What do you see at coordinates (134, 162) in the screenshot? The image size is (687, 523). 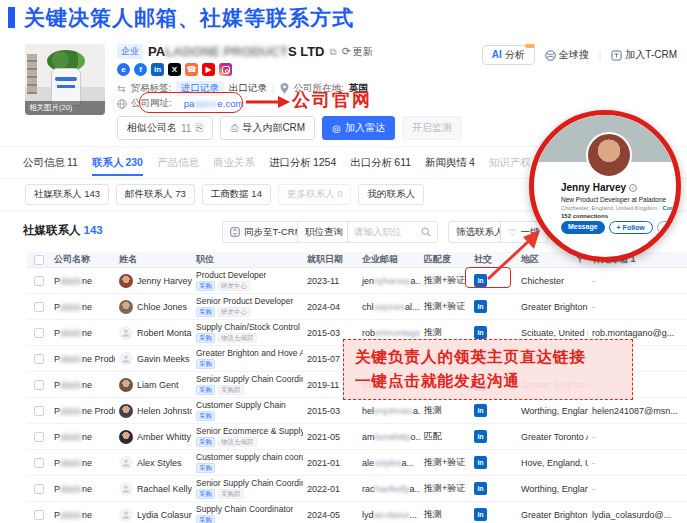 I see `tab-count: 230` at bounding box center [134, 162].